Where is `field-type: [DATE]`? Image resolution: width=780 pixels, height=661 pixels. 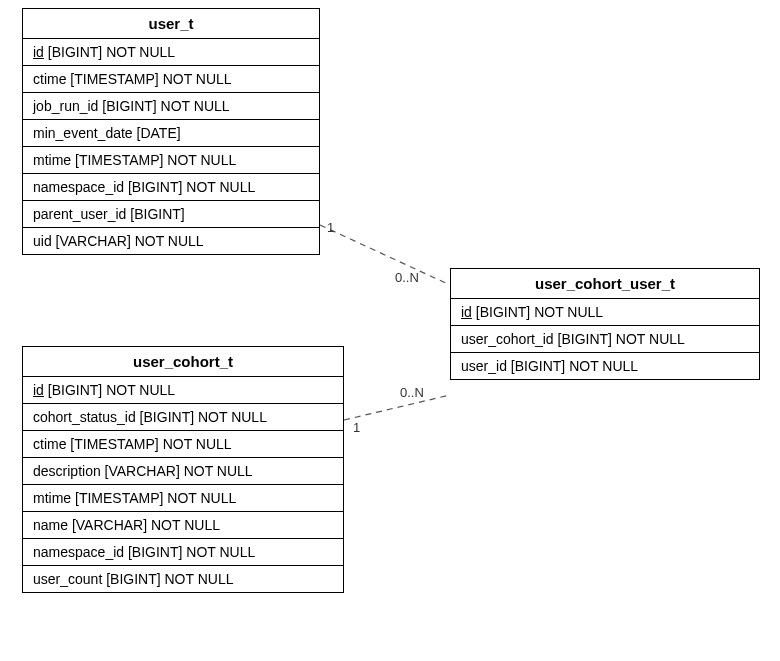 field-type: [DATE] is located at coordinates (157, 133).